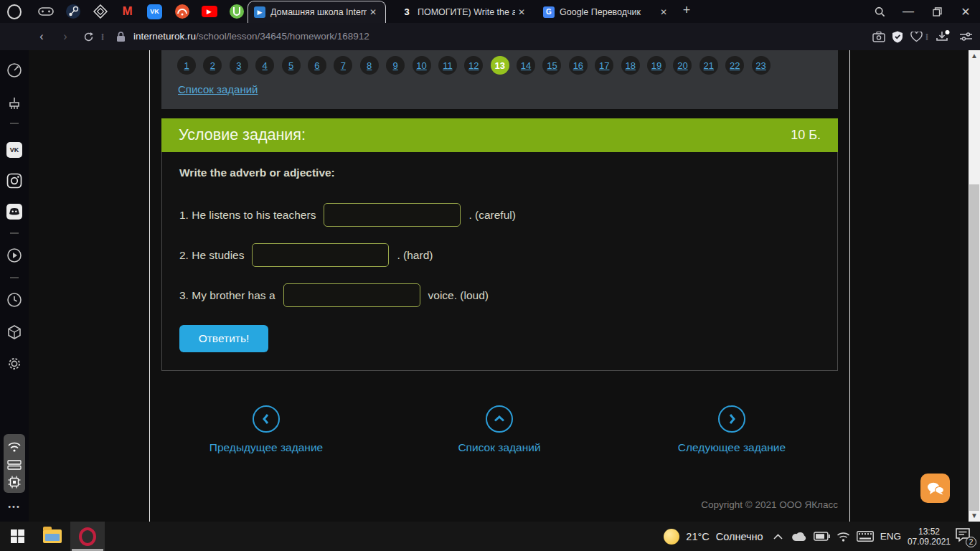  Describe the element at coordinates (182, 11) in the screenshot. I see `gitkraken-icon` at that location.